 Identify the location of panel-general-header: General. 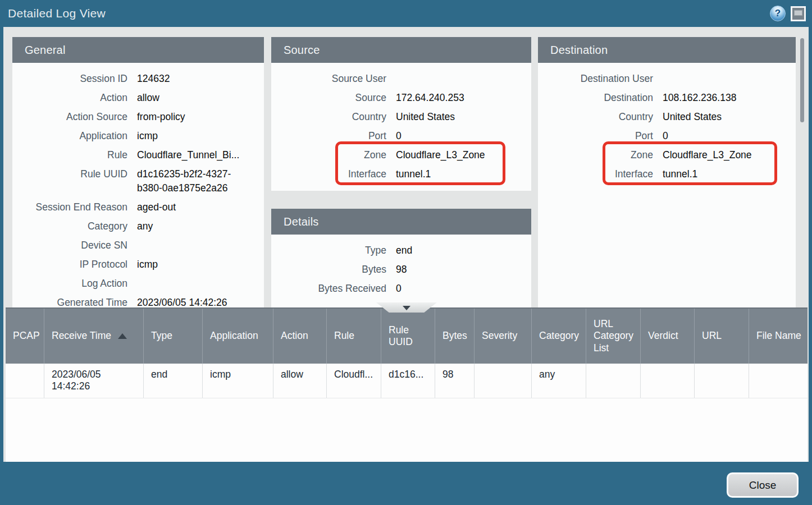
(138, 50).